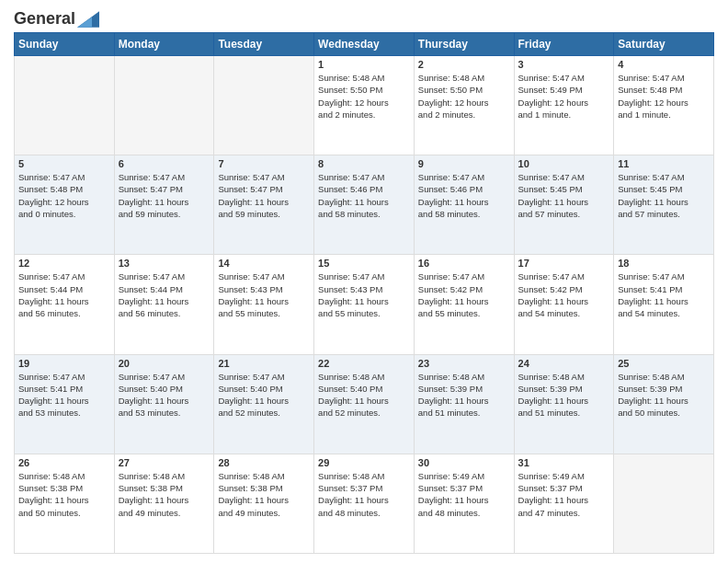  I want to click on day-number: 21, so click(264, 363).